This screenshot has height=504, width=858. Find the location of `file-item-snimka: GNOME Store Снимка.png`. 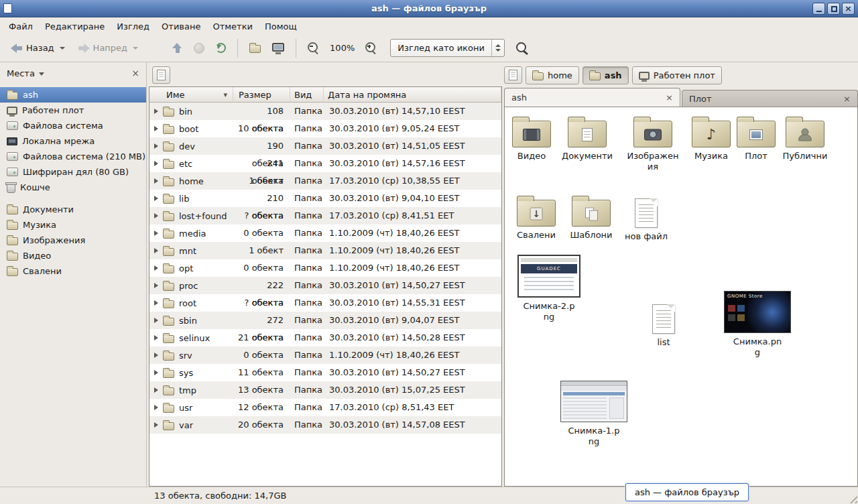

file-item-snimka: GNOME Store Снимка.png is located at coordinates (757, 324).